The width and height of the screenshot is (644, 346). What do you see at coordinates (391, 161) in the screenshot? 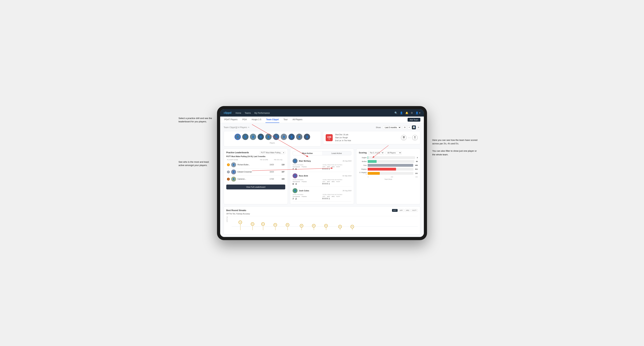
I see `bar-track` at bounding box center [391, 161].